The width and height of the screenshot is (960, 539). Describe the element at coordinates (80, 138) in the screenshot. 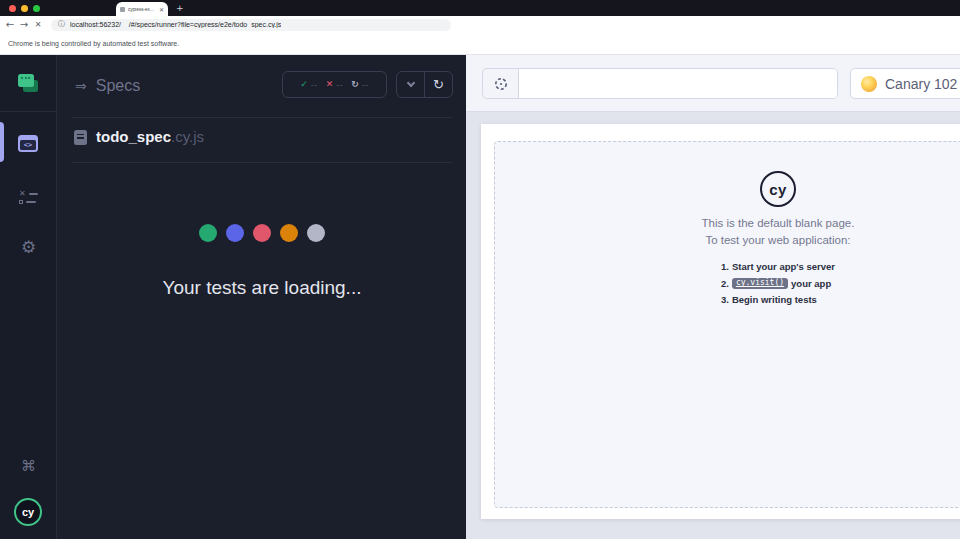

I see `spec-file-icon` at that location.